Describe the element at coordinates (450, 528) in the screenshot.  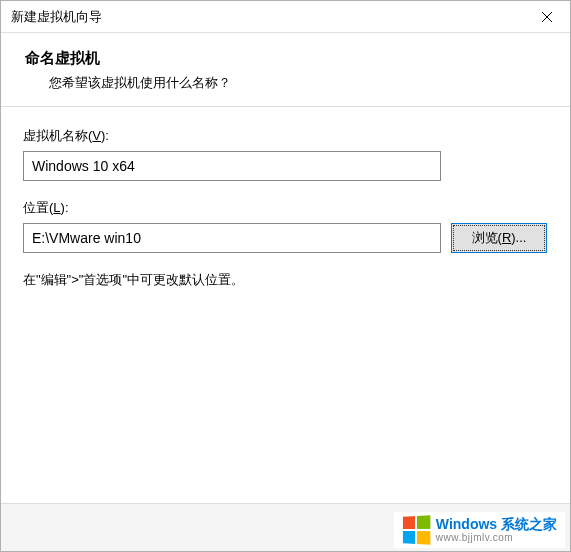
I see `back-button: < 上一步(B)` at that location.